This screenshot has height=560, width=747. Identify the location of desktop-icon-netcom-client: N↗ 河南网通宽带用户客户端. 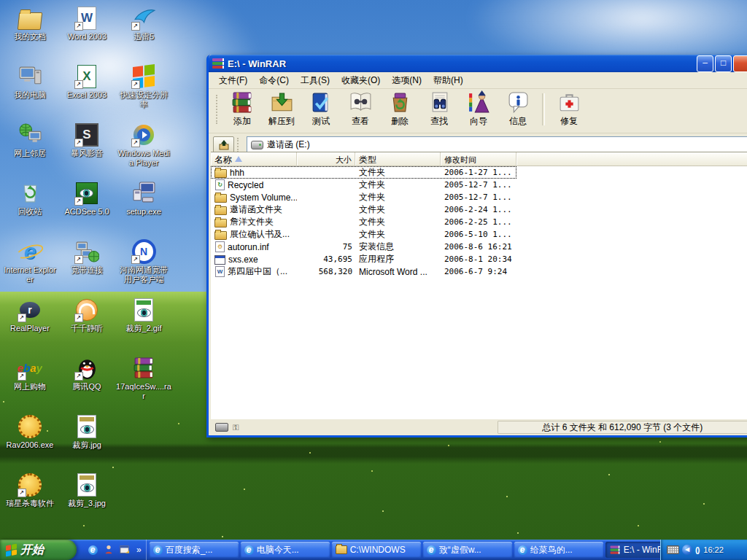
(144, 265).